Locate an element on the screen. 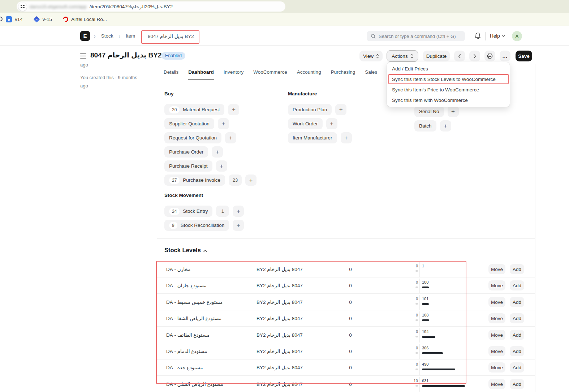  printer-icon is located at coordinates (490, 56).